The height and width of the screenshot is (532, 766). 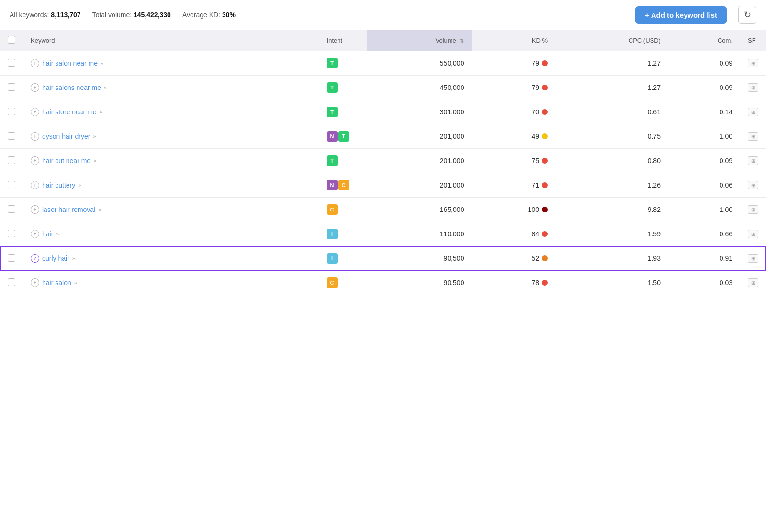 What do you see at coordinates (704, 137) in the screenshot?
I see `com-cell: 1.00` at bounding box center [704, 137].